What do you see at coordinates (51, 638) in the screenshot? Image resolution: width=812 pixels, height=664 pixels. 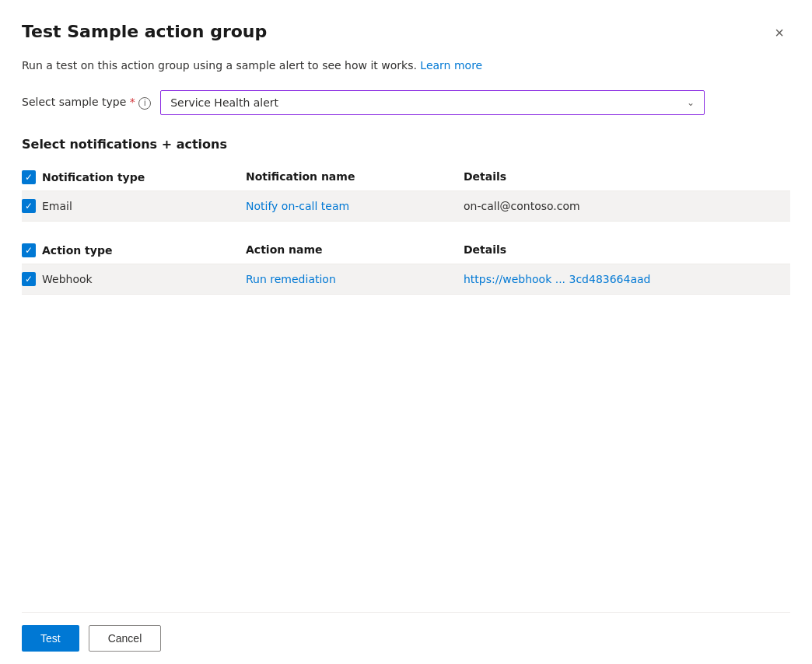 I see `test-button: Test` at bounding box center [51, 638].